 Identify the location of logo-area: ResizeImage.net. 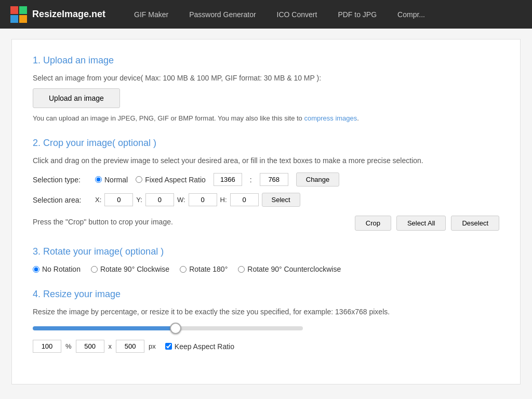
(58, 15).